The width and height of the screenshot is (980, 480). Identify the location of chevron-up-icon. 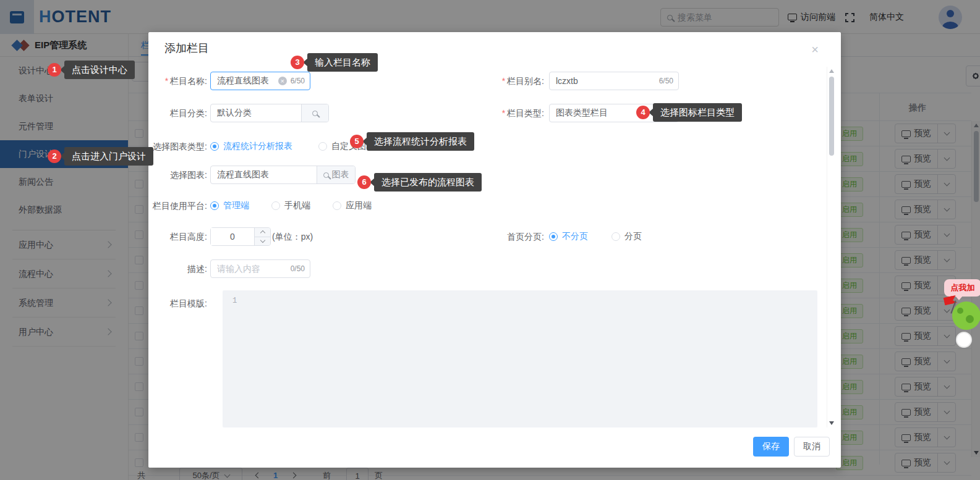
(262, 233).